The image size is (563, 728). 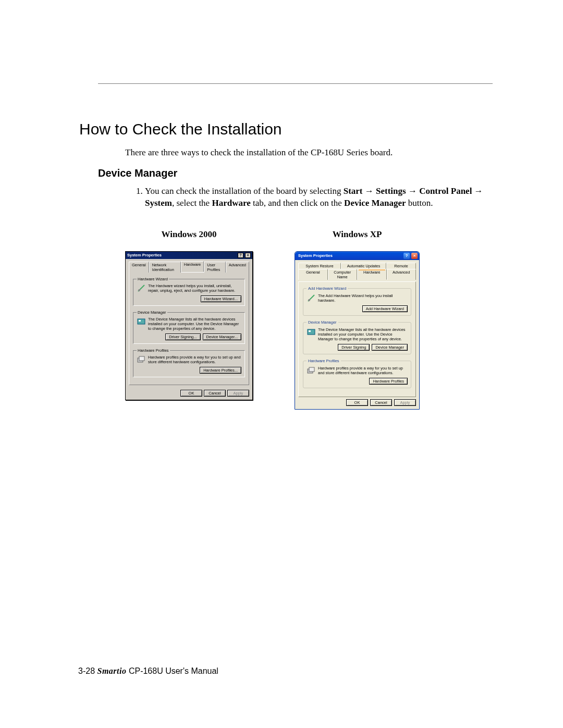 What do you see at coordinates (309, 153) in the screenshot?
I see `intro-paragraph: There are three ways to check the instal…` at bounding box center [309, 153].